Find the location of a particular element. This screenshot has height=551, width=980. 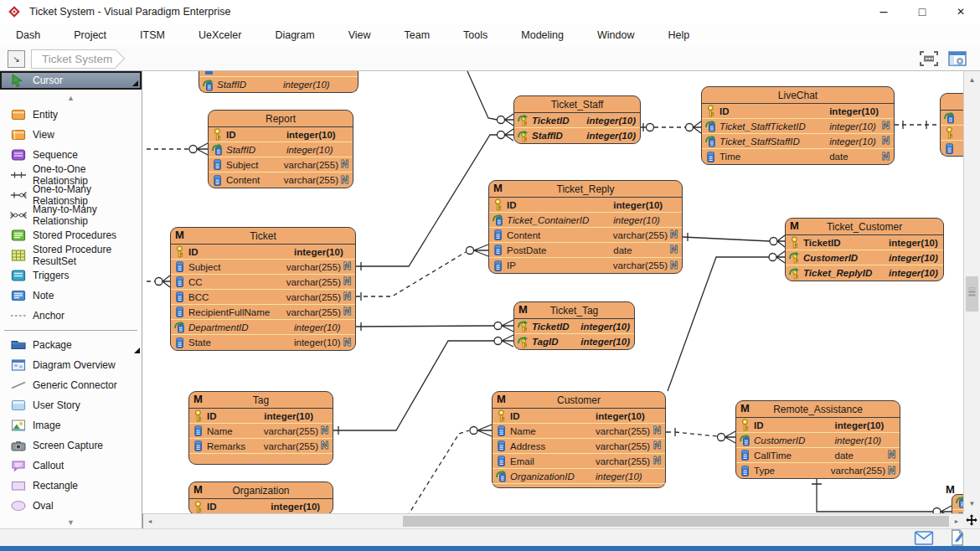

pan-diagram-button is located at coordinates (972, 520).